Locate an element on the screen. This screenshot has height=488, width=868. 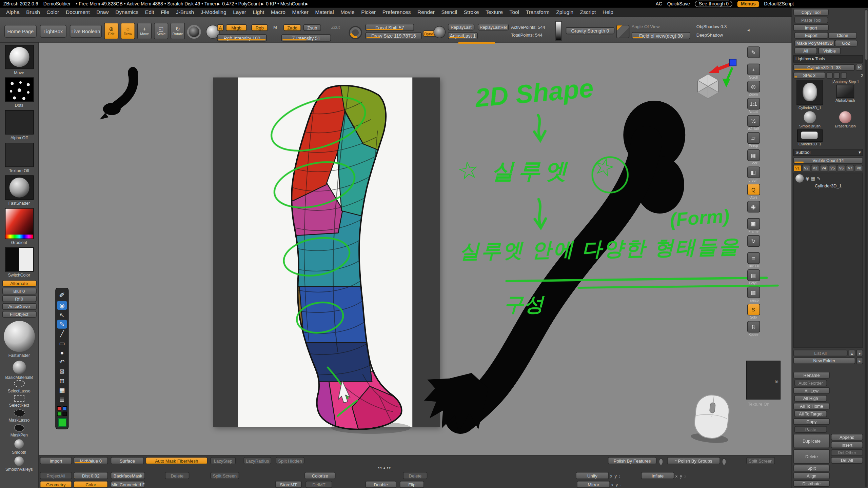
pen-tool-icon: ✎ is located at coordinates (62, 324).